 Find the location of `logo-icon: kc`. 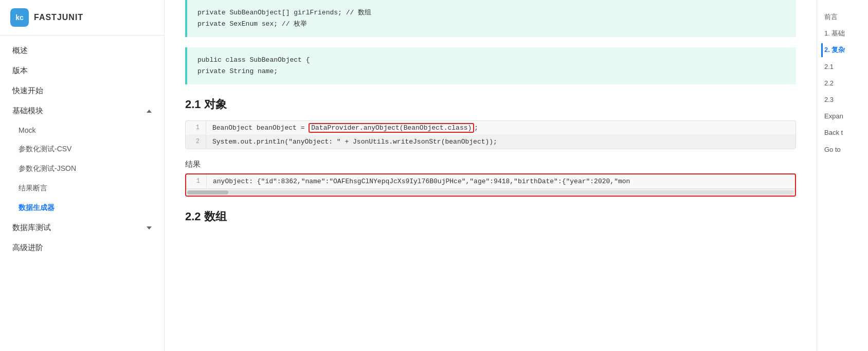

logo-icon: kc is located at coordinates (20, 17).